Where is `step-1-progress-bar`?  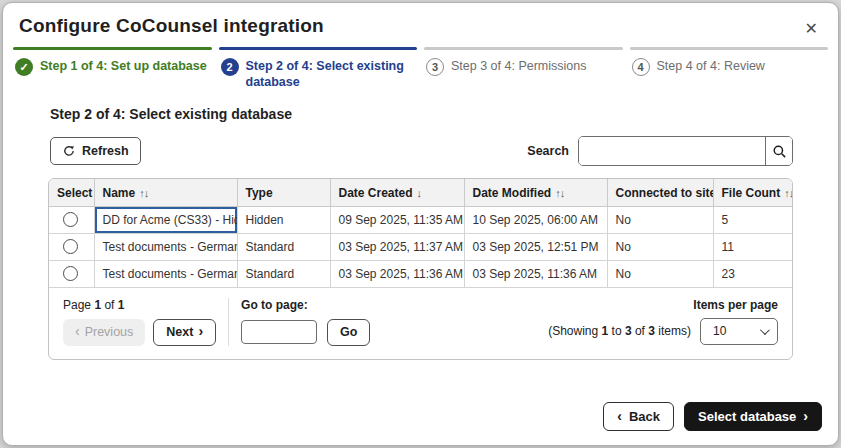 step-1-progress-bar is located at coordinates (112, 48).